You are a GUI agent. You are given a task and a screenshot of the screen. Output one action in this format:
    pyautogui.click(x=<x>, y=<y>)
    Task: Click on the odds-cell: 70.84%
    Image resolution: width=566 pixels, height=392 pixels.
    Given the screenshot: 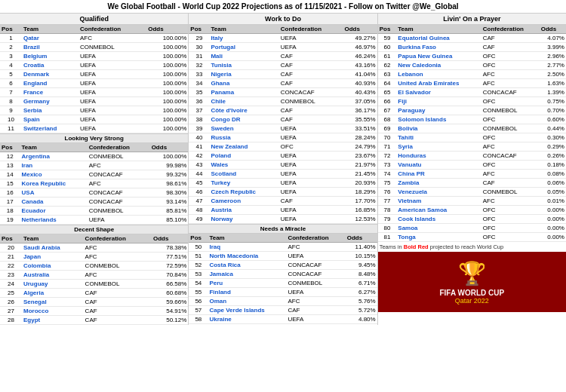 What is the action you would take?
    pyautogui.click(x=170, y=275)
    